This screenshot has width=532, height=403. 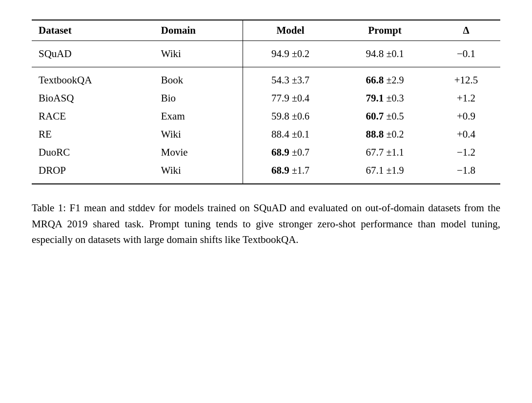 What do you see at coordinates (266, 79) in the screenshot?
I see `table-row: TextbookQA Book 54.3 ±3.7 66.8 ±2.9 +12.…` at bounding box center [266, 79].